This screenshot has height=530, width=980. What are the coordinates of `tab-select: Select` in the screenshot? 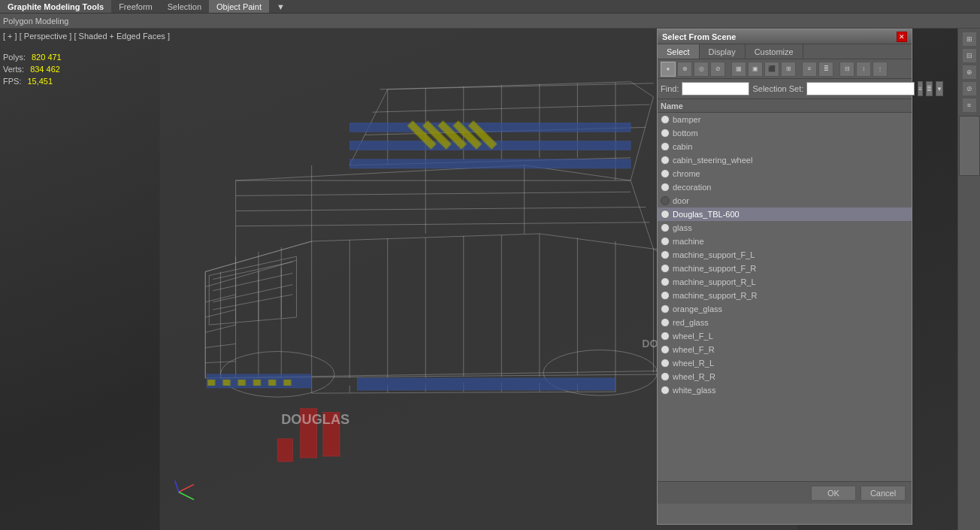 It's located at (679, 51).